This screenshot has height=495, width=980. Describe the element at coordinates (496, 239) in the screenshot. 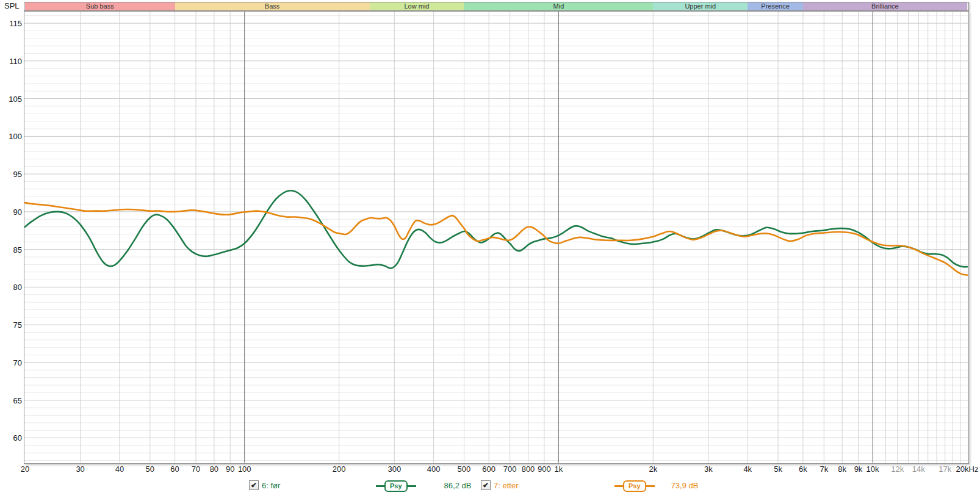

I see `trace-2-curve` at that location.